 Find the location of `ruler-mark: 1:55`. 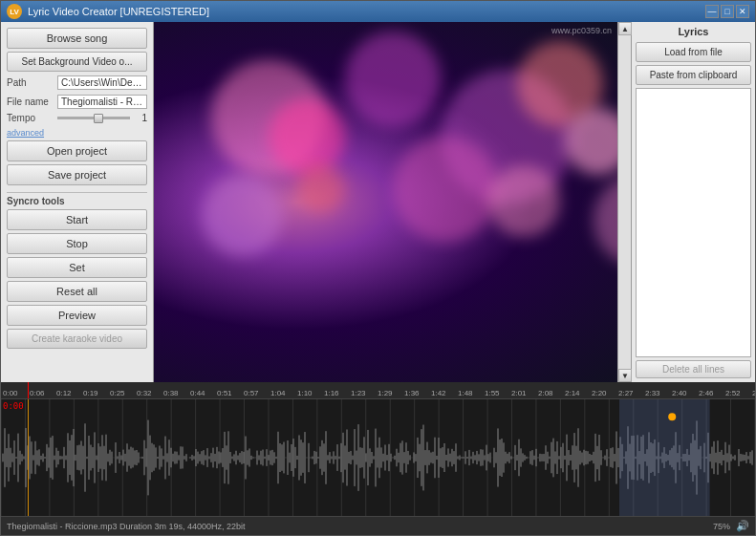

ruler-mark: 1:55 is located at coordinates (498, 394).